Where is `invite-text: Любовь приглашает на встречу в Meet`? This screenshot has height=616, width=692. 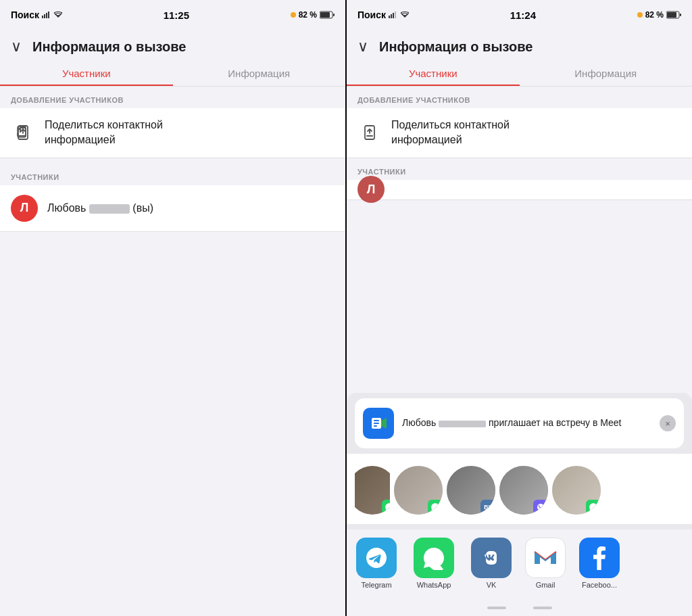
invite-text: Любовь приглашает на встречу в Meet is located at coordinates (527, 423).